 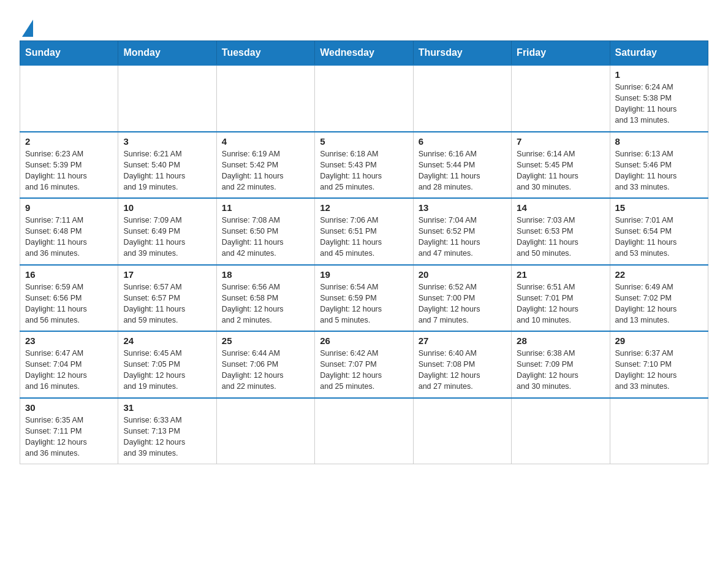 What do you see at coordinates (364, 207) in the screenshot?
I see `day-number: 12` at bounding box center [364, 207].